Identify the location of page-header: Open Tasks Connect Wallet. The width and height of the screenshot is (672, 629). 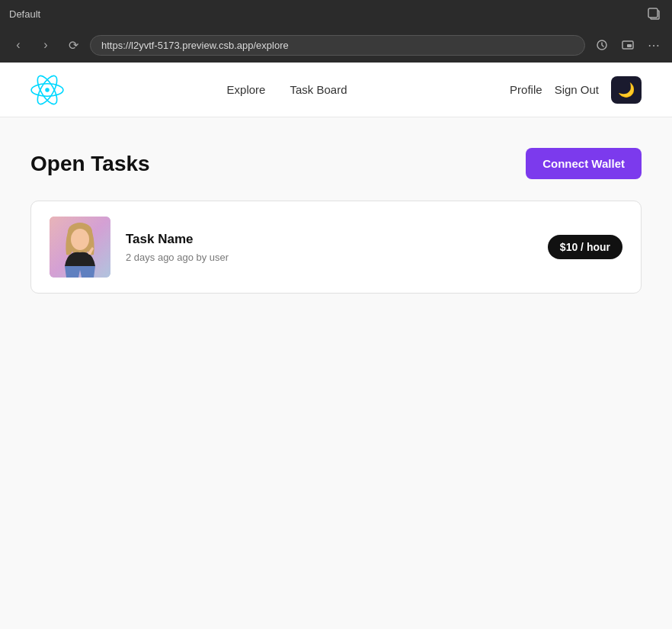
(336, 163).